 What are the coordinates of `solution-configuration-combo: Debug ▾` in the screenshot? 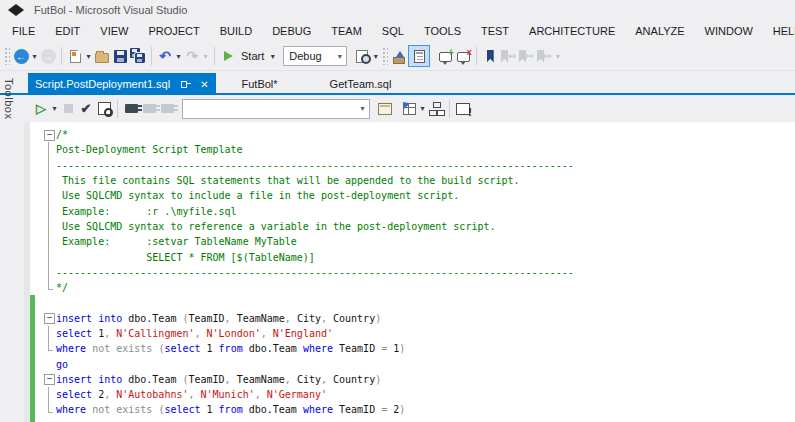 It's located at (315, 56).